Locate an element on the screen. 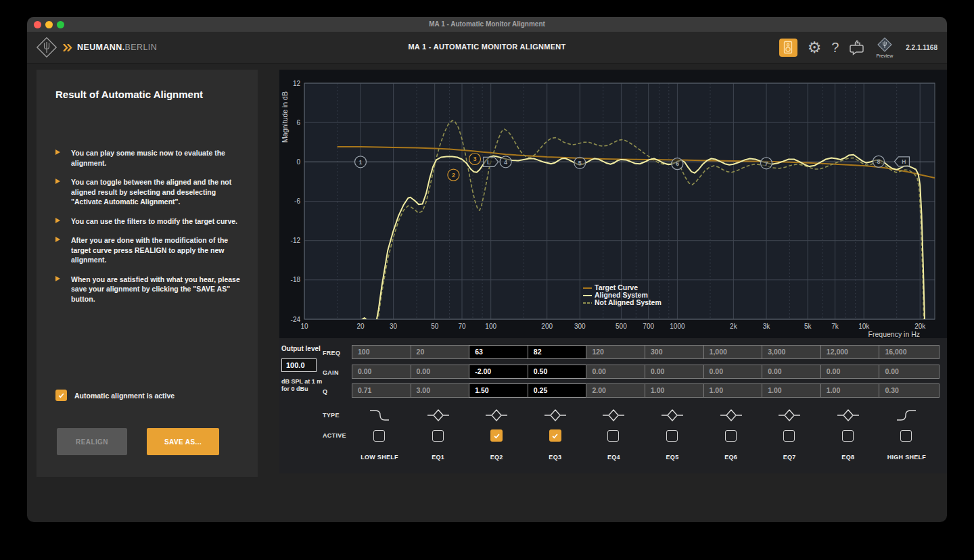  eq-gain-field-high-shelf: 0.00 is located at coordinates (909, 372).